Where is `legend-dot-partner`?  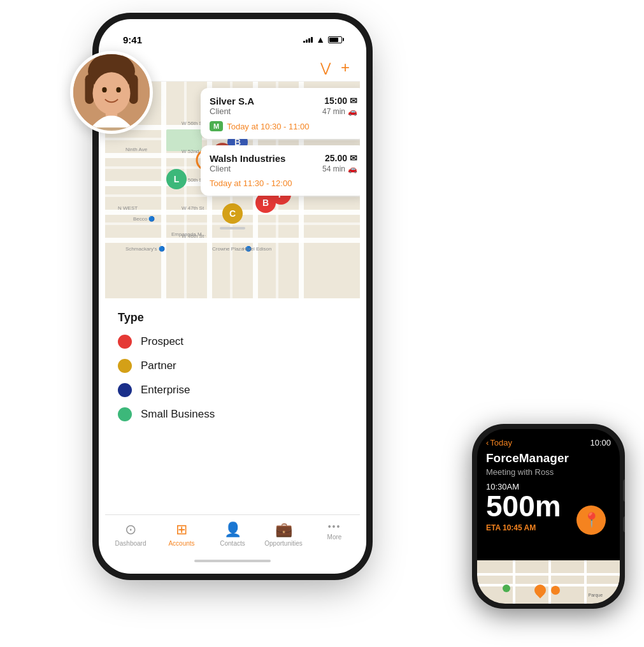
legend-dot-partner is located at coordinates (125, 366).